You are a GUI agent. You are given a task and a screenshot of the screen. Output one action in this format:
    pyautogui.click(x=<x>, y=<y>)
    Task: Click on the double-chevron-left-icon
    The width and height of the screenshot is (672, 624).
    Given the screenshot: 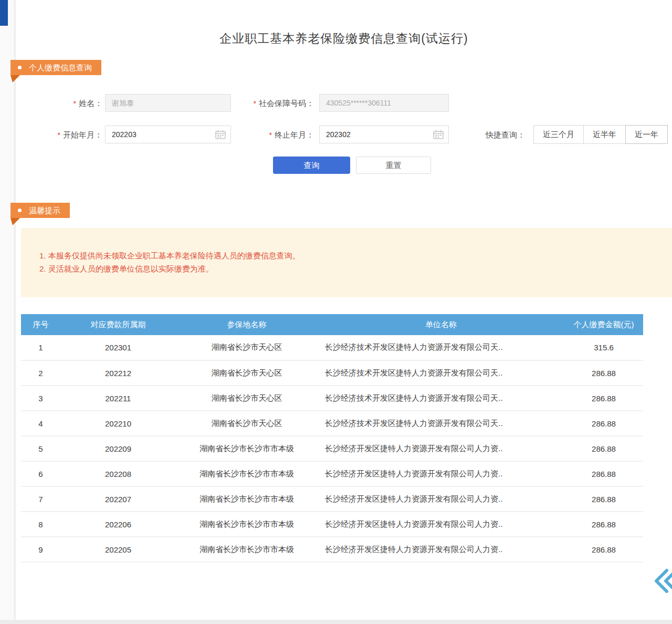 What is the action you would take?
    pyautogui.click(x=663, y=581)
    